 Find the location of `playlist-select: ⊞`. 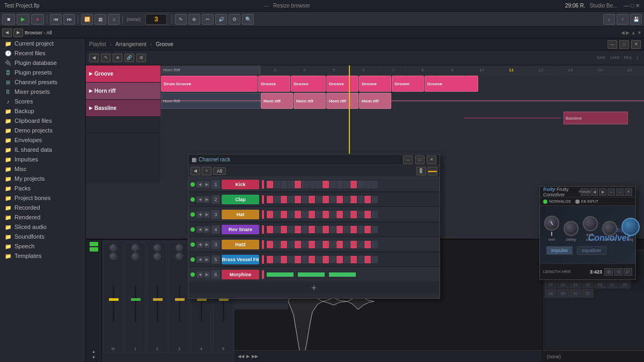

playlist-select: ⊞ is located at coordinates (141, 58).